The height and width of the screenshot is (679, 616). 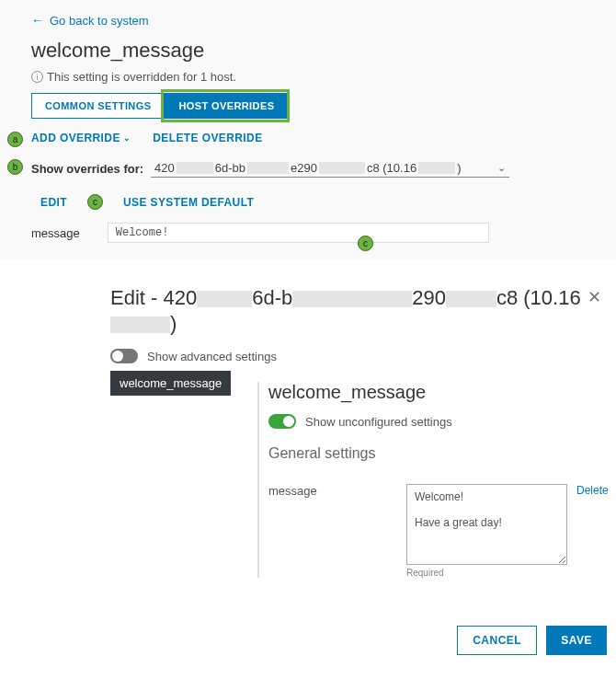 What do you see at coordinates (90, 20) in the screenshot?
I see `back-link: ← Go back to system` at bounding box center [90, 20].